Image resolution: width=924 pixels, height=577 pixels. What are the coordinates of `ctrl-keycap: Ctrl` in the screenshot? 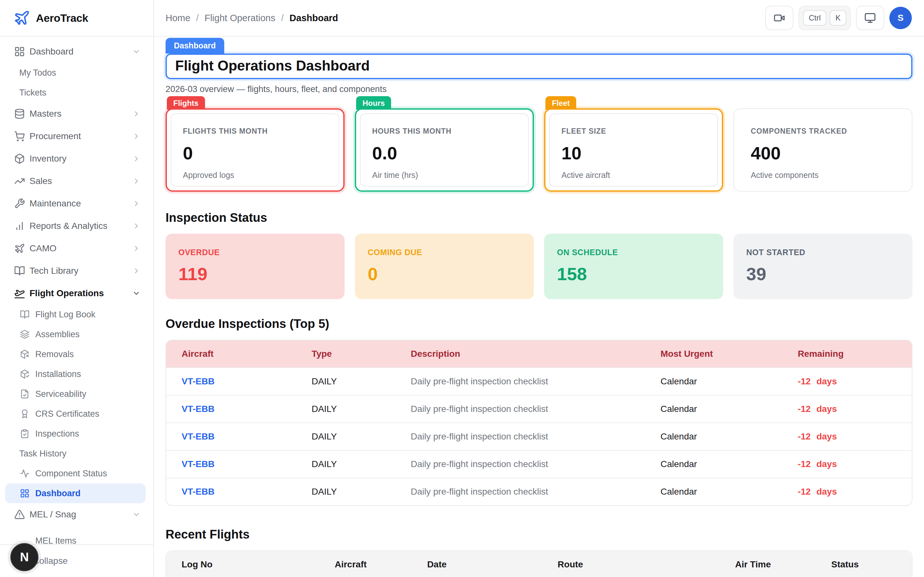 It's located at (815, 18).